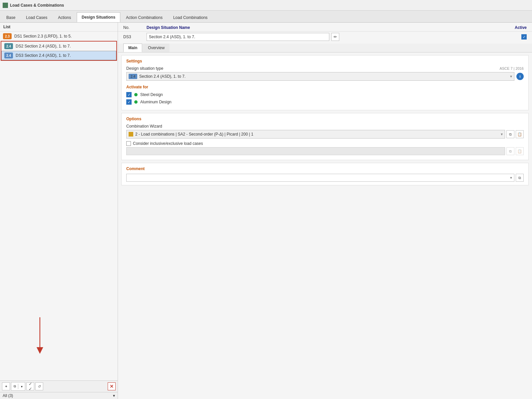  Describe the element at coordinates (320, 76) in the screenshot. I see `type-dropdown: 2.4 Section 2.4 (ASD), 1. to 7. ▾` at that location.